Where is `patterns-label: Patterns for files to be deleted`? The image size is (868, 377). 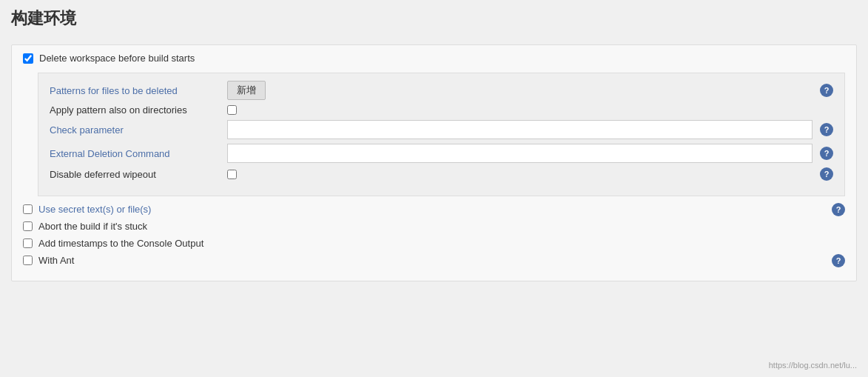 patterns-label: Patterns for files to be deleted is located at coordinates (138, 90).